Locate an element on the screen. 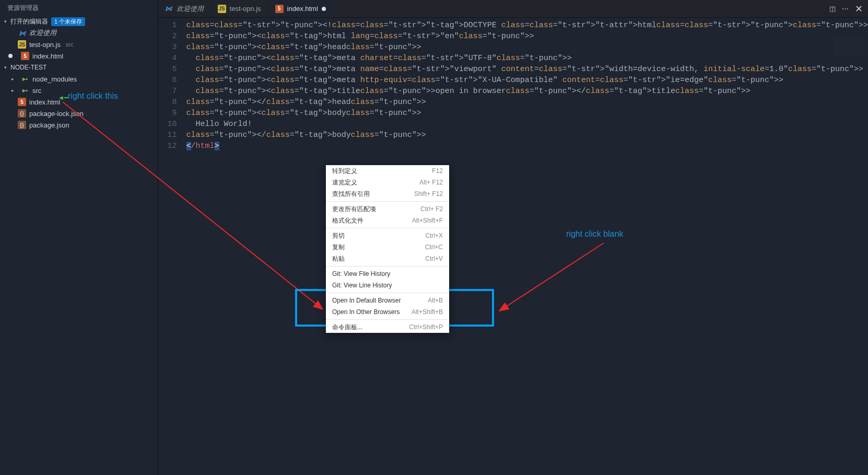  item-hint: src is located at coordinates (70, 44).